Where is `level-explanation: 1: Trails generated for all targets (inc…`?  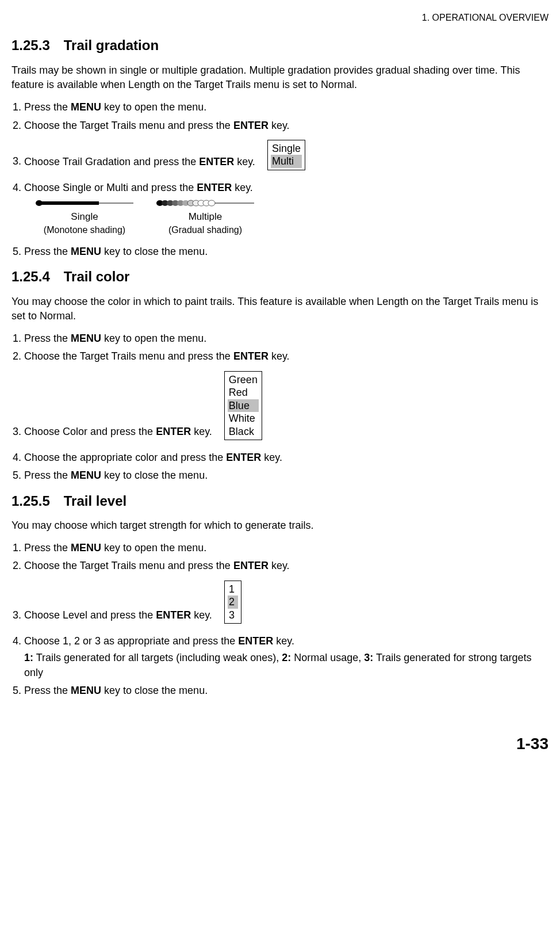 level-explanation: 1: Trails generated for all targets (inc… is located at coordinates (286, 665).